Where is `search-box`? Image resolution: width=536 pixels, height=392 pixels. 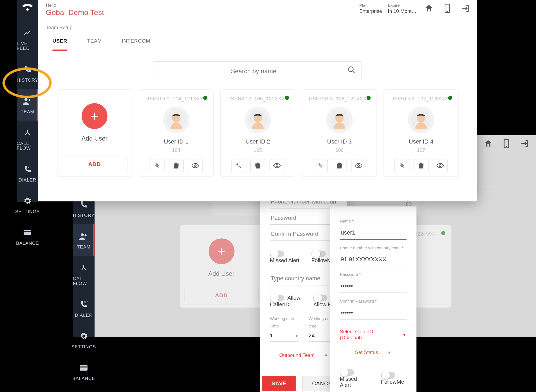 search-box is located at coordinates (258, 71).